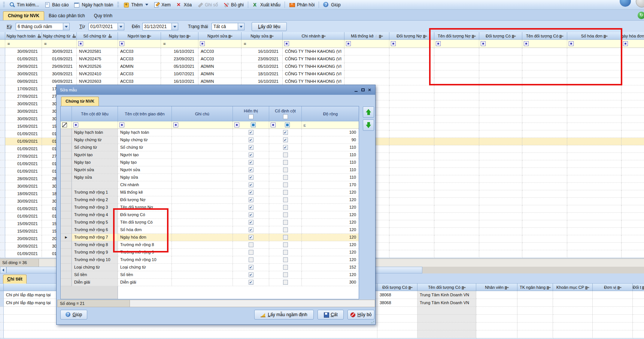 This screenshot has height=339, width=644. Describe the element at coordinates (145, 114) in the screenshot. I see `config-column-header-2: Tên cột trên giao diện` at that location.